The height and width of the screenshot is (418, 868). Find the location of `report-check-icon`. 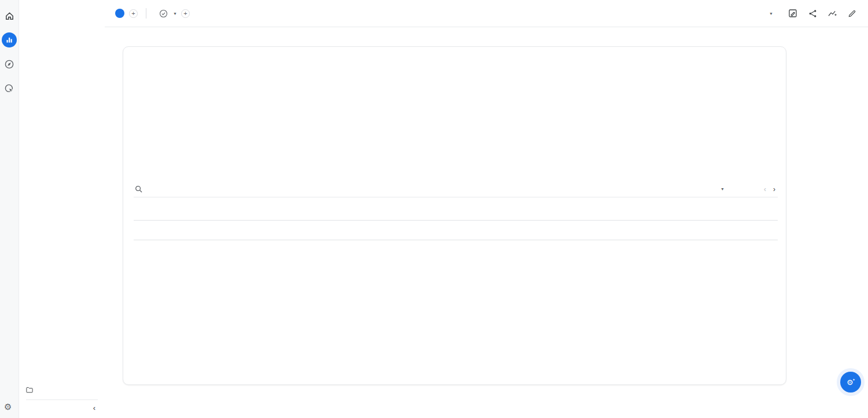

report-check-icon is located at coordinates (163, 14).